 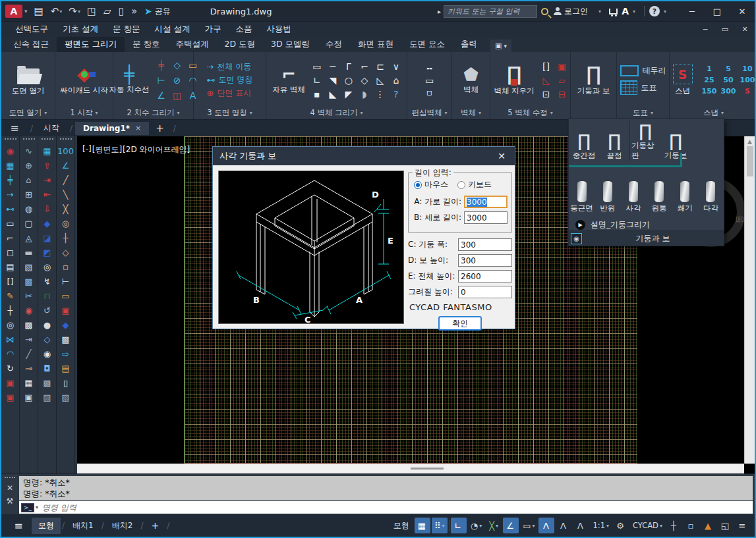 I want to click on dynamic-input-button: ▭▾, so click(x=529, y=525).